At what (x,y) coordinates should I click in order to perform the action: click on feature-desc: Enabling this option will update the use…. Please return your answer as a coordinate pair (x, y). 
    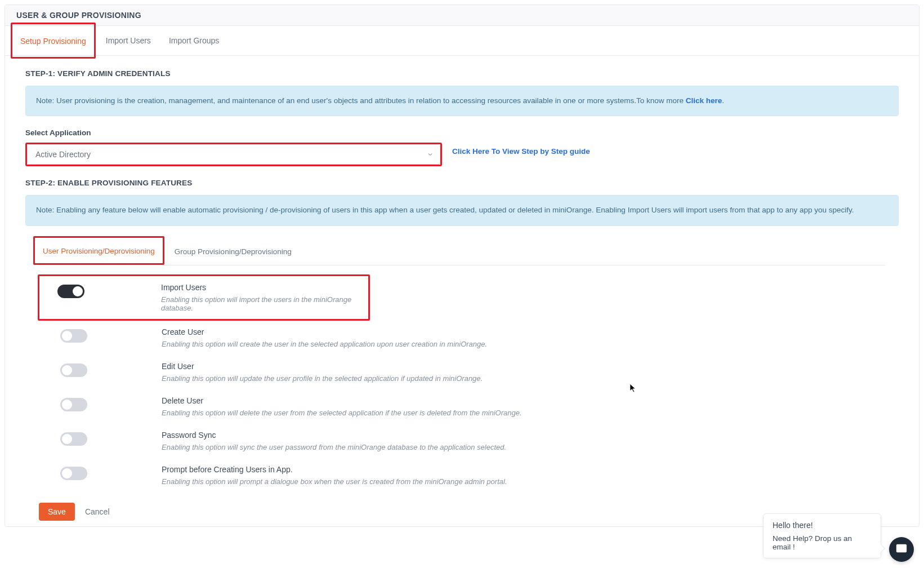
    Looking at the image, I should click on (322, 379).